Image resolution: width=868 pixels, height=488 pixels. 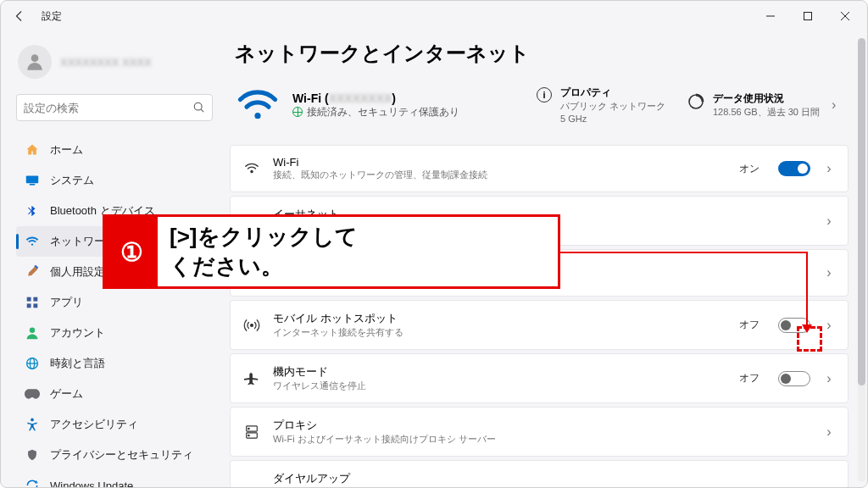 I want to click on proxy-icon, so click(x=252, y=432).